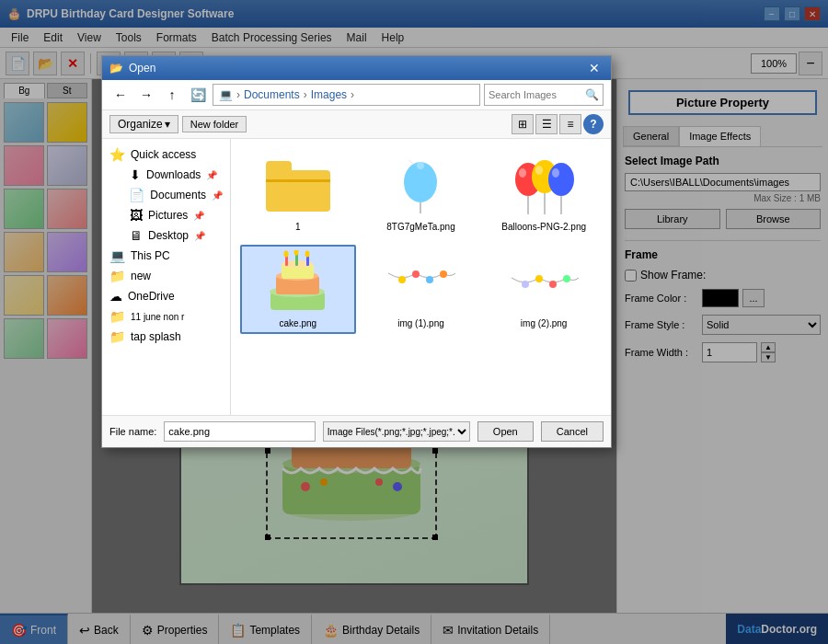 The width and height of the screenshot is (828, 644). Describe the element at coordinates (593, 124) in the screenshot. I see `help-button: ?` at that location.